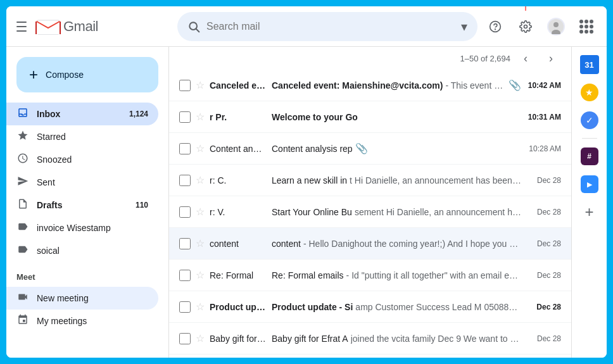 The height and width of the screenshot is (364, 613). Describe the element at coordinates (87, 75) in the screenshot. I see `compose-button: + Compose` at that location.